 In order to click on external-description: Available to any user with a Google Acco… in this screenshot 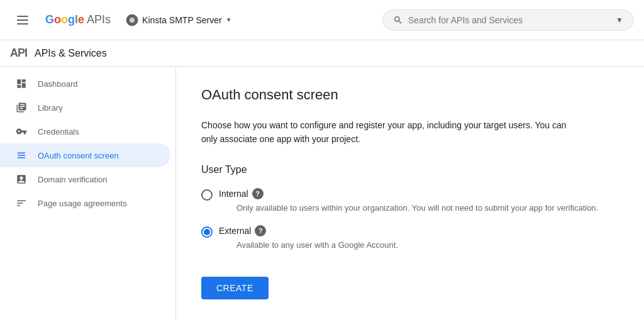, I will do `click(317, 245)`.